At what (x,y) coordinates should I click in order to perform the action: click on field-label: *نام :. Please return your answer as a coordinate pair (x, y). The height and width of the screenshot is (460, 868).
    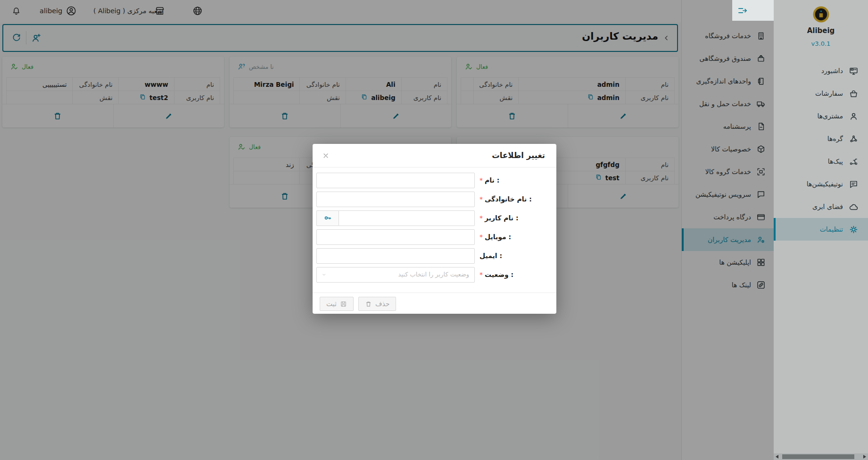
    Looking at the image, I should click on (514, 180).